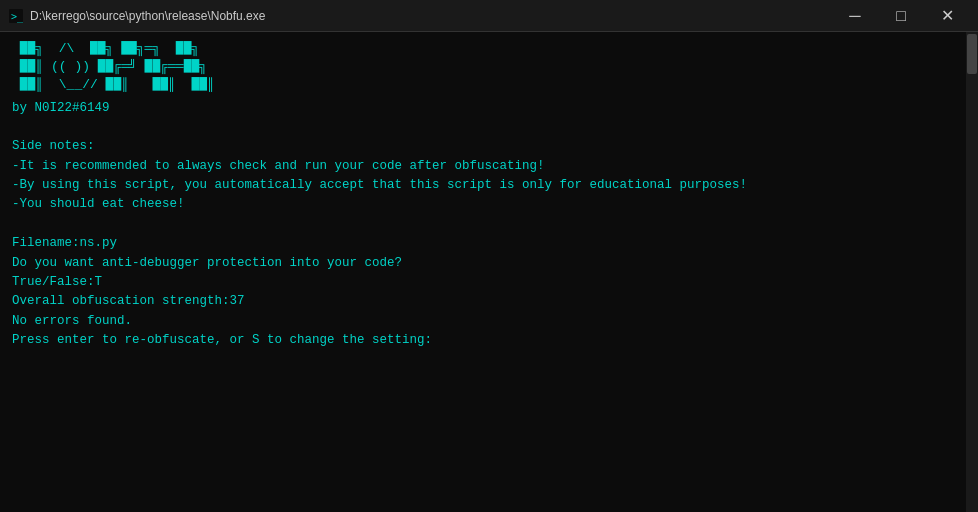 This screenshot has width=978, height=512. Describe the element at coordinates (901, 16) in the screenshot. I see `maximize-button: □` at that location.